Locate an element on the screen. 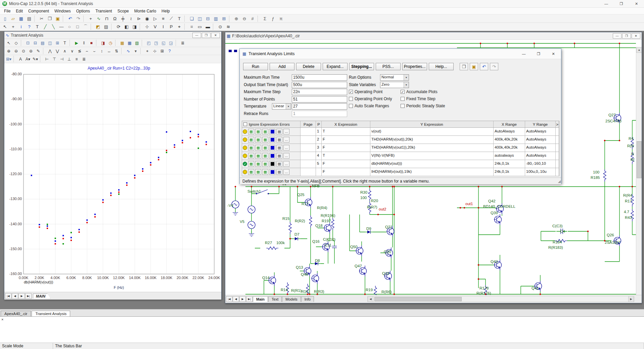  rotate-icon: ⟳ is located at coordinates (119, 27).